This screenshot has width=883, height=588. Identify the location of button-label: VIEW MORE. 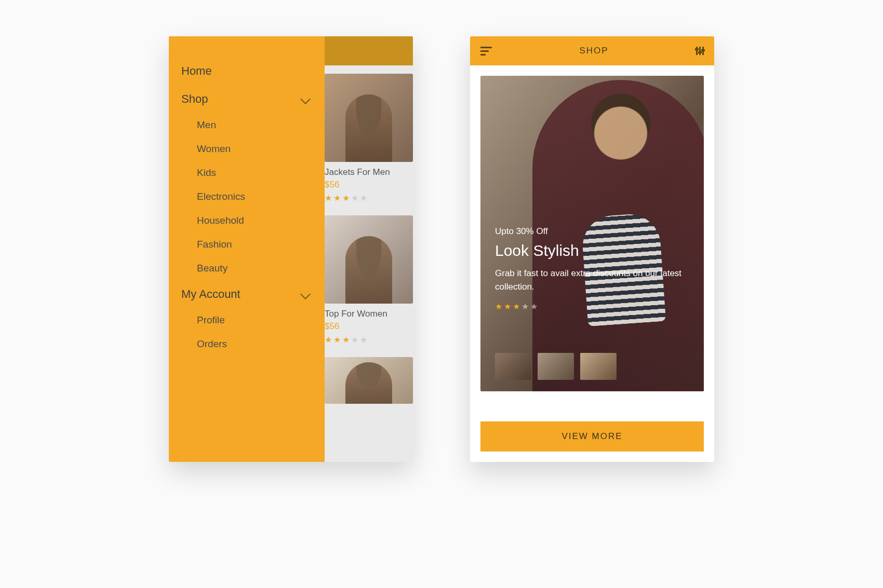
(592, 436).